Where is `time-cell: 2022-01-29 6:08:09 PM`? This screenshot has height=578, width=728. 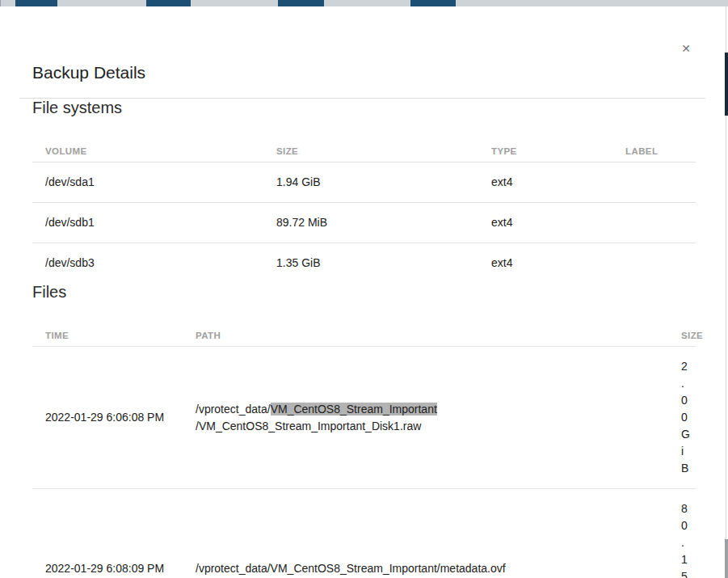 time-cell: 2022-01-29 6:08:09 PM is located at coordinates (107, 534).